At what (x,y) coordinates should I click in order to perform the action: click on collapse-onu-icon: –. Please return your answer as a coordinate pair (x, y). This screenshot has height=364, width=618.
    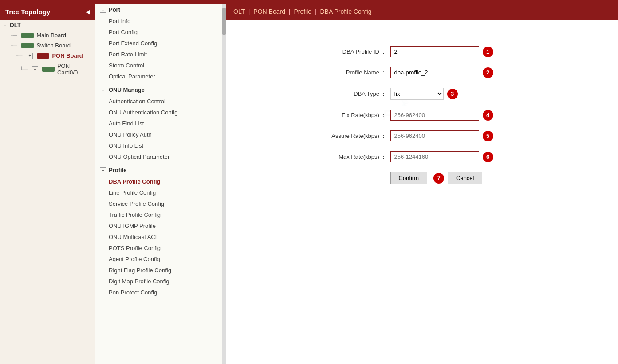
    Looking at the image, I should click on (103, 90).